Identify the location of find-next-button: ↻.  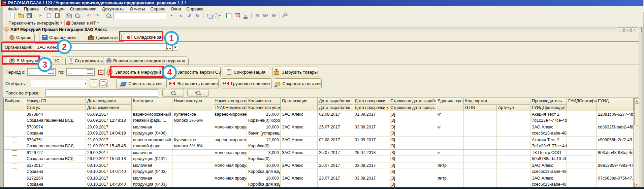
(197, 15).